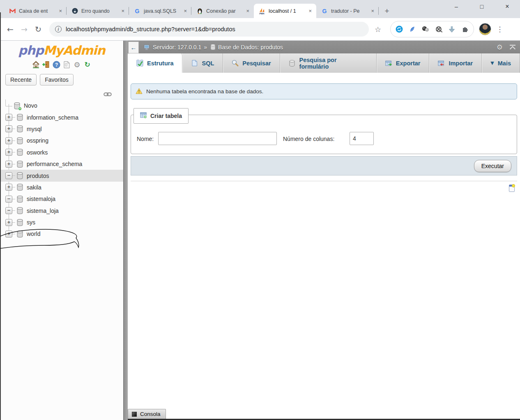 The image size is (520, 420). What do you see at coordinates (62, 50) in the screenshot?
I see `phpmyadmin-logo: phpMyAdmin` at bounding box center [62, 50].